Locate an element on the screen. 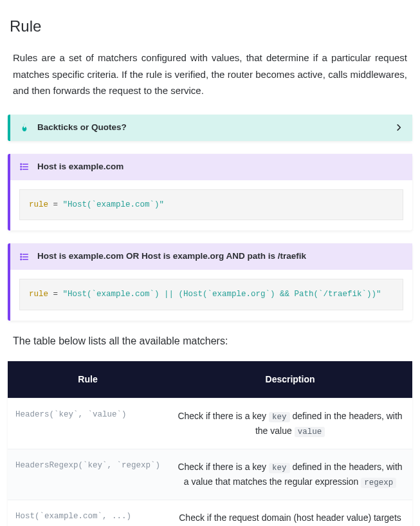 The height and width of the screenshot is (526, 420). table-row: HeadersRegexp(`key`, `regexp`) Check if … is located at coordinates (210, 475).